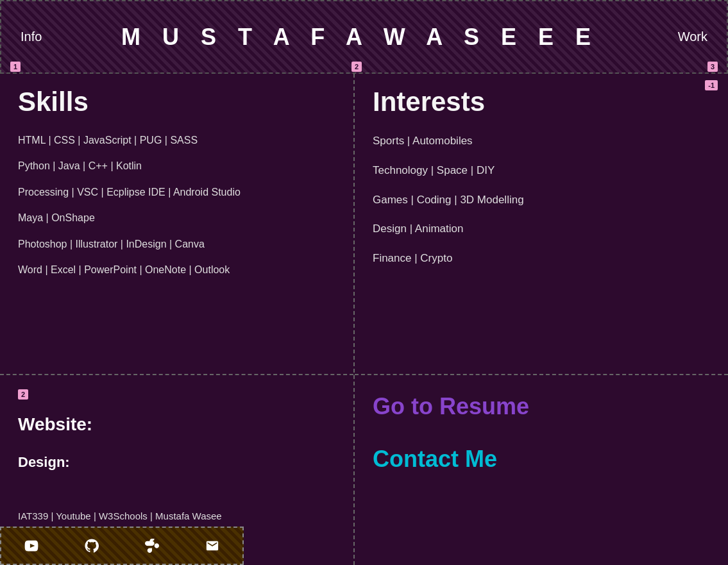 The height and width of the screenshot is (565, 728). Describe the element at coordinates (541, 433) in the screenshot. I see `lower-right-section: Go to Resume Contact Me` at that location.